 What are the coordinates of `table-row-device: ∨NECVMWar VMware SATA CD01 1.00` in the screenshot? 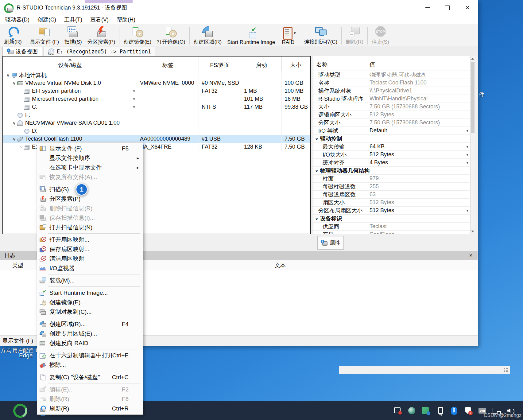 It's located at (157, 123).